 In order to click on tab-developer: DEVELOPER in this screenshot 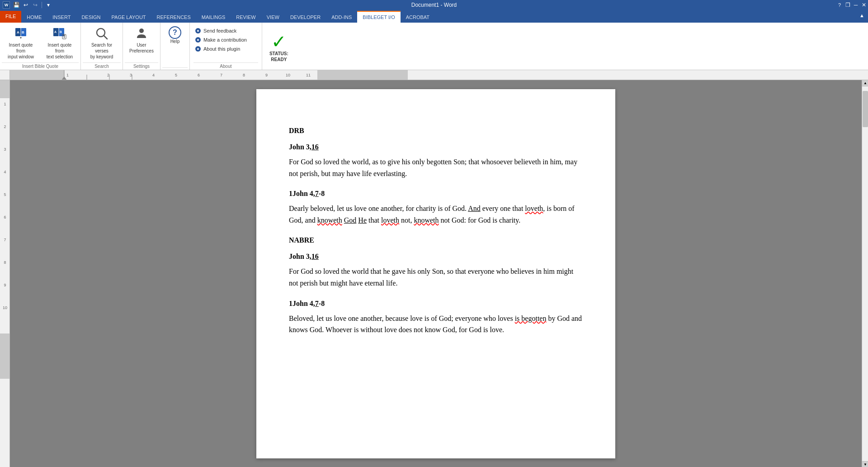, I will do `click(306, 17)`.